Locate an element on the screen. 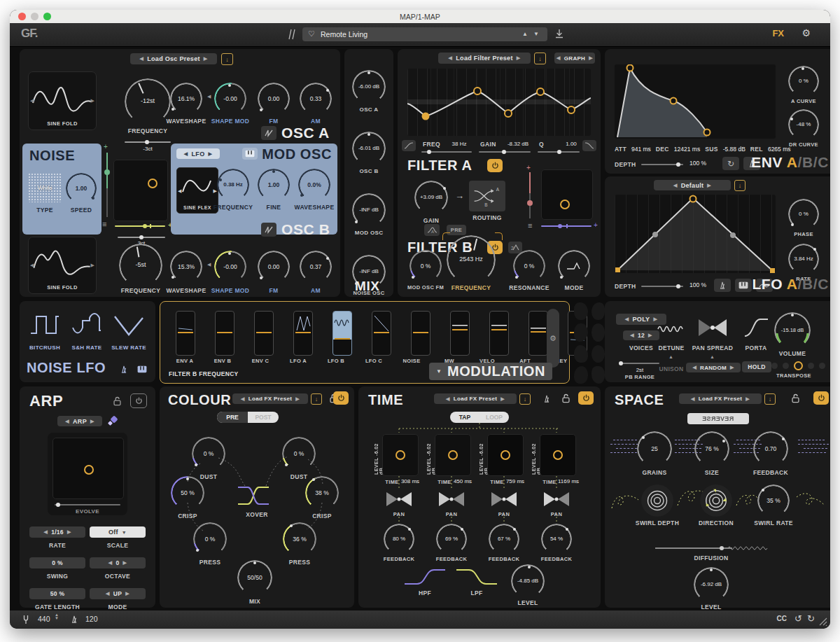  preset-name: Remote Living is located at coordinates (344, 34).